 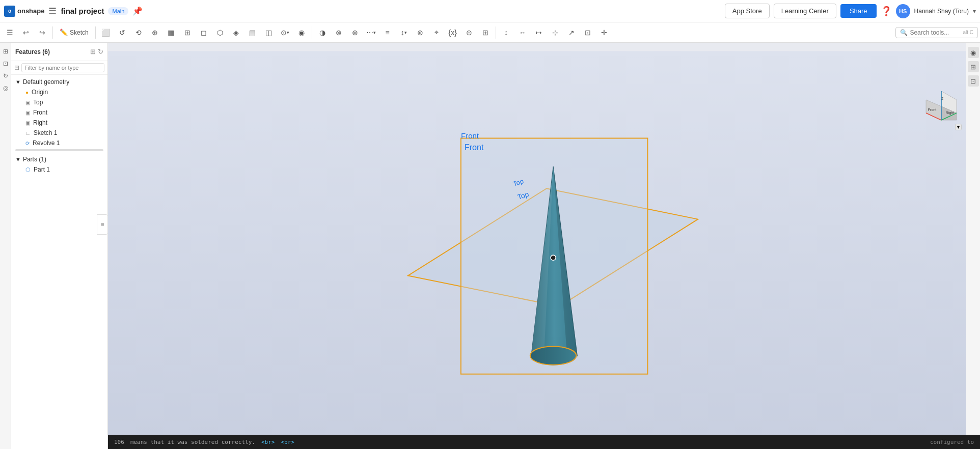 I want to click on toolbar-icon-15: ⊗, so click(x=339, y=33).